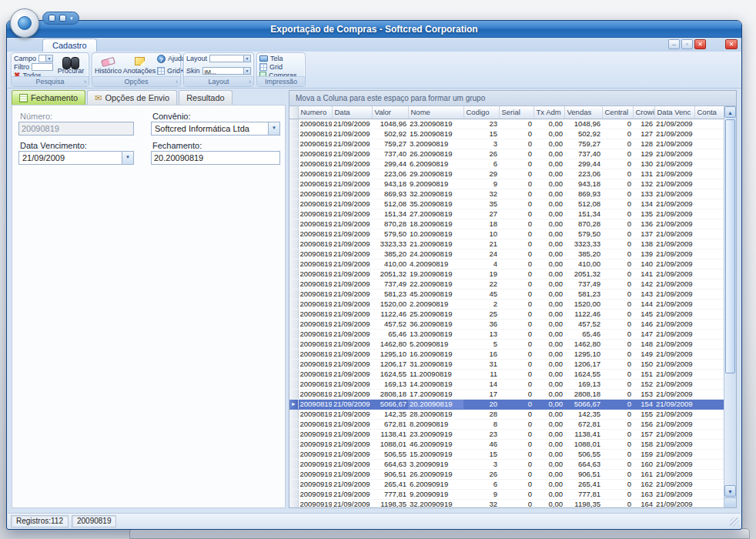  What do you see at coordinates (42, 67) in the screenshot?
I see `filtro-input` at bounding box center [42, 67].